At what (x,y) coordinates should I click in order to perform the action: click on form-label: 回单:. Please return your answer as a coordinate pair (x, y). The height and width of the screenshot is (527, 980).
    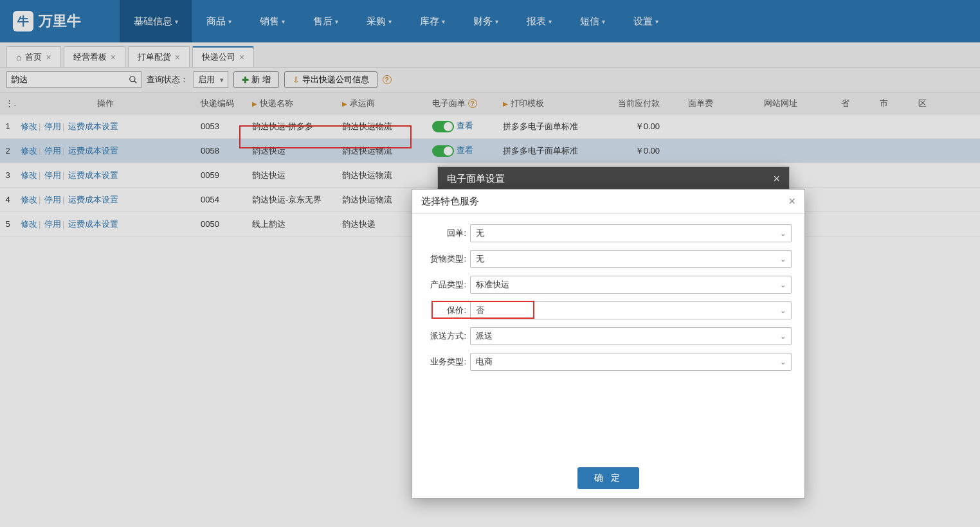
    Looking at the image, I should click on (448, 232).